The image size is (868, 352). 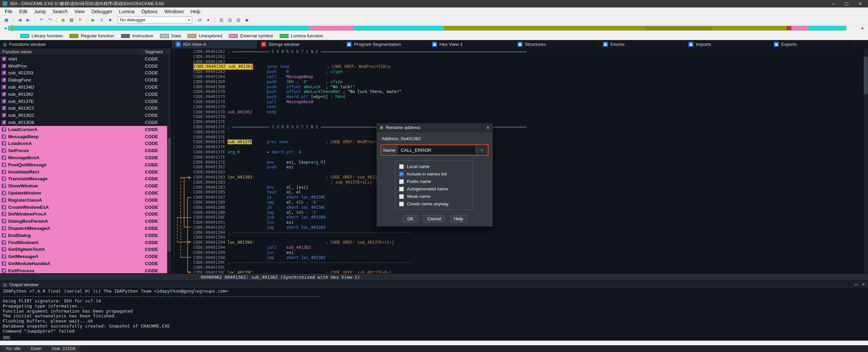 What do you see at coordinates (528, 223) in the screenshot?
I see `disasm-line: CODE:00401391 inc esi` at bounding box center [528, 223].